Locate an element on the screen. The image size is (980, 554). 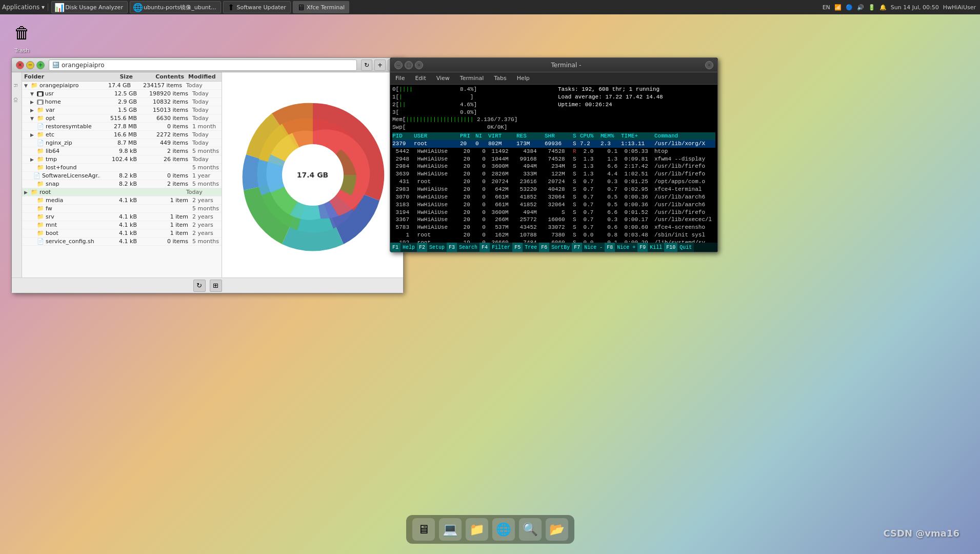
menu-tabs: Tabs is located at coordinates (500, 78).